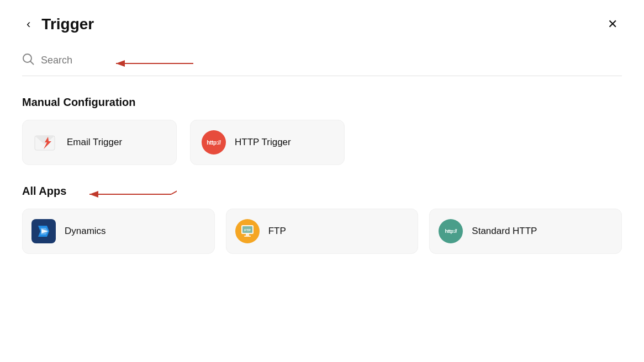  I want to click on trigger-cards-row: Email Trigger http:// HTTP Trigger, so click(322, 142).